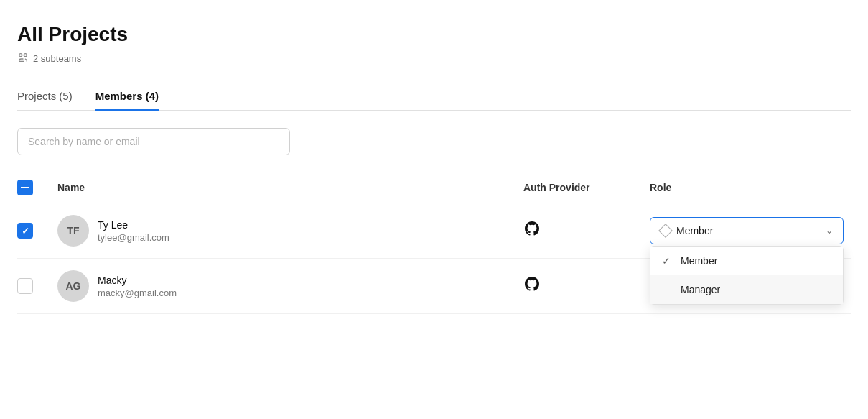  What do you see at coordinates (45, 96) in the screenshot?
I see `tab-projects: Projects (5)` at bounding box center [45, 96].